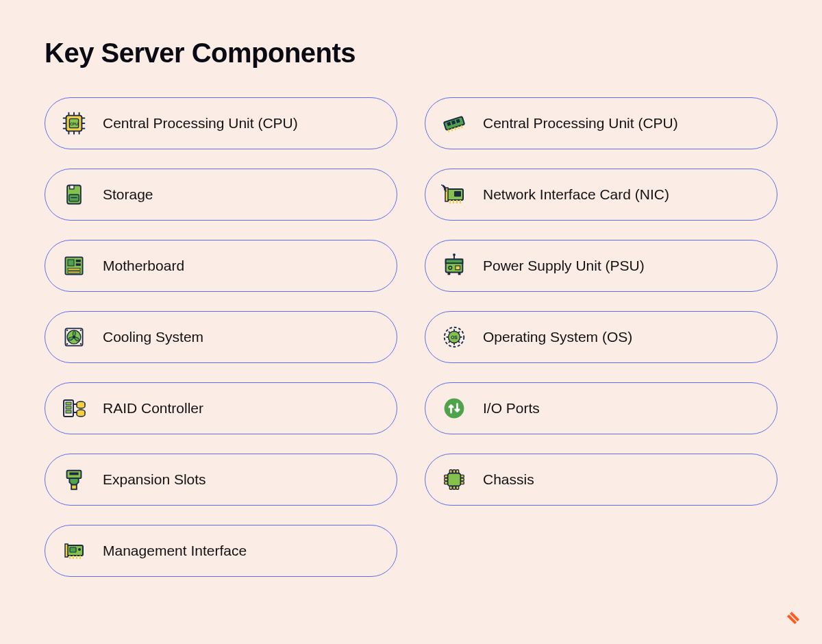 This screenshot has width=822, height=644. I want to click on cooling-icon, so click(74, 337).